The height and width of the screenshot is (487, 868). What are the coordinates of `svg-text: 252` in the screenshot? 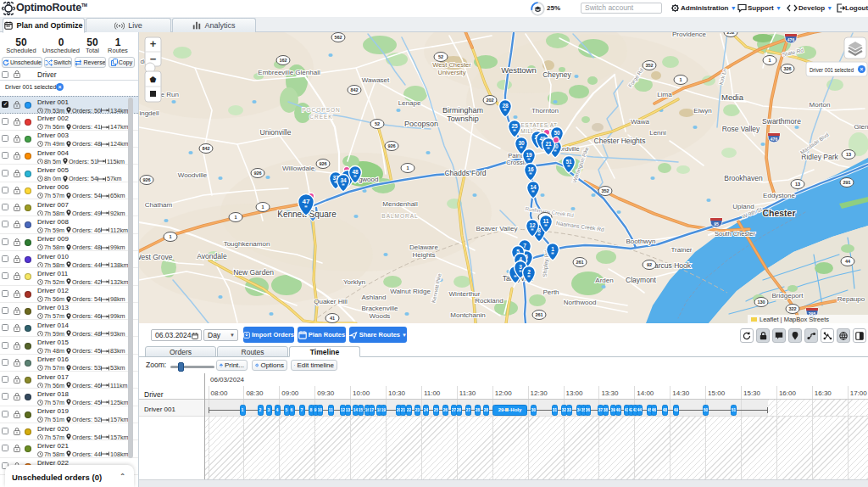 It's located at (731, 34).